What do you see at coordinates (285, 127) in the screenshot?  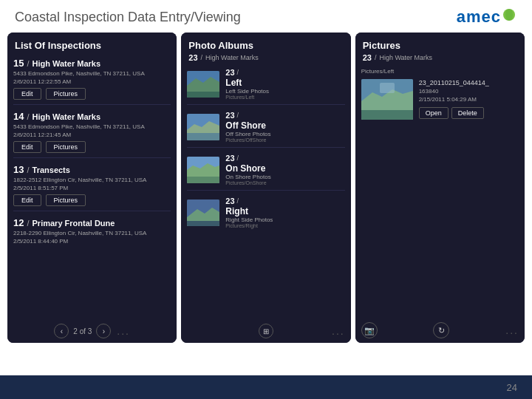 I see `album-info: 23 / Off Shore Off Shore Photos Pictures…` at bounding box center [285, 127].